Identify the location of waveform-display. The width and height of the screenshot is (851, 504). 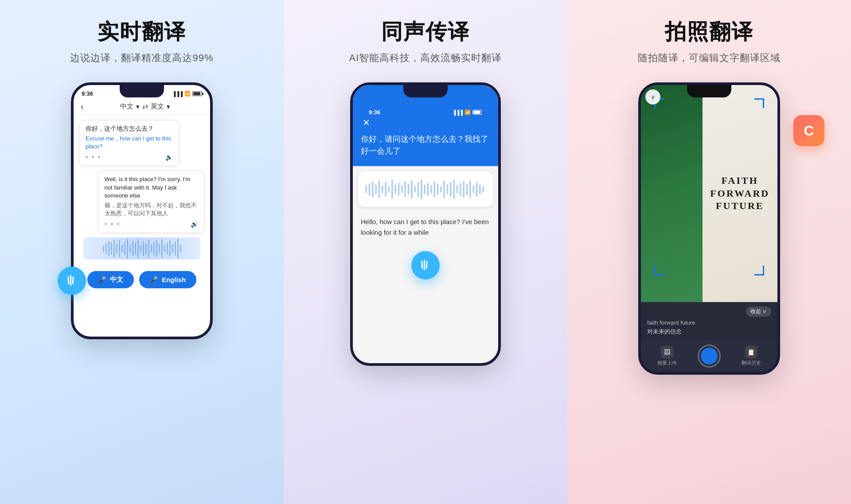
(142, 248).